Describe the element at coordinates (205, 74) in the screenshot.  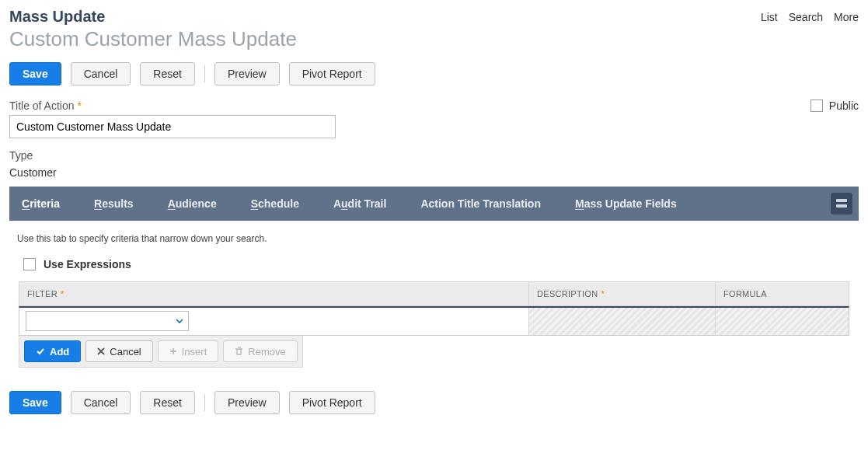
I see `toolbar-divider` at that location.